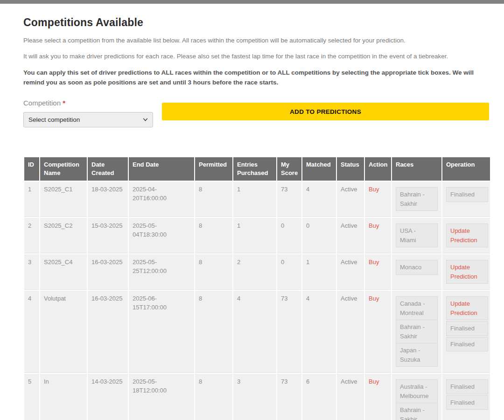  Describe the element at coordinates (417, 332) in the screenshot. I see `cell-races: Canada - MontrealBahrain - SakhirJapan -…` at that location.